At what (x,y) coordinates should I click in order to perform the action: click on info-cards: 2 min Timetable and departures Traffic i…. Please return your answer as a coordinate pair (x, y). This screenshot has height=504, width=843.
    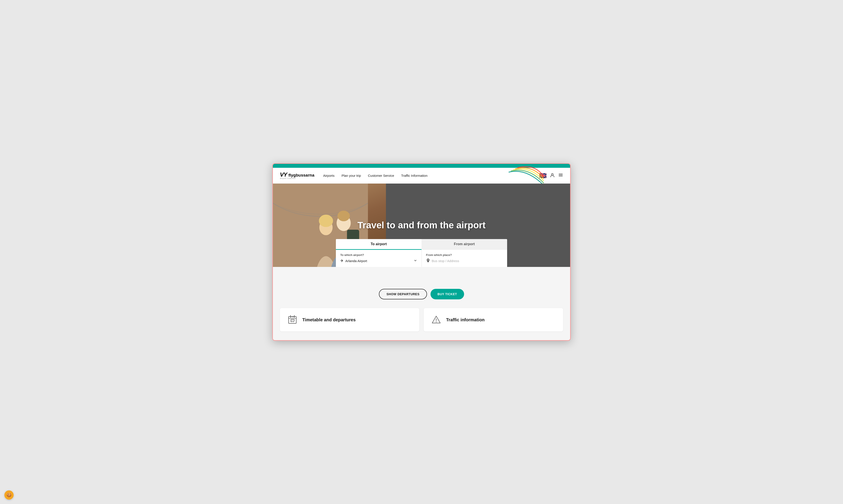
    Looking at the image, I should click on (422, 320).